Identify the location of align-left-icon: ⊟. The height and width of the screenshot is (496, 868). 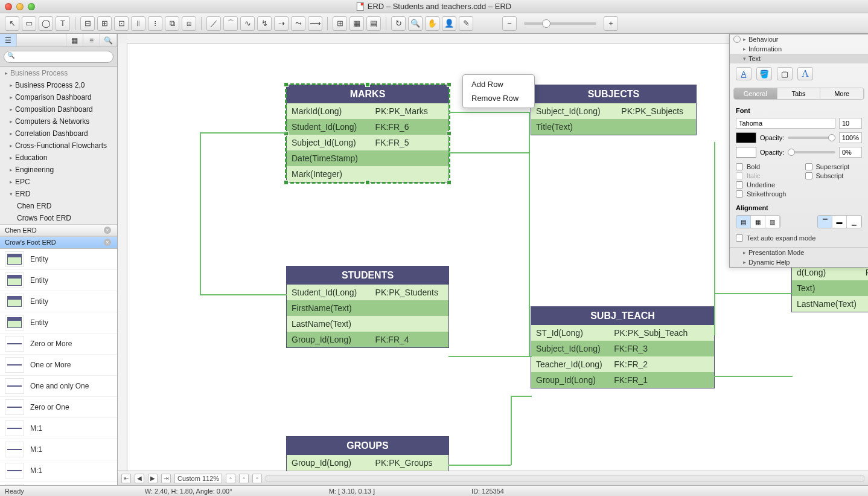
(88, 24).